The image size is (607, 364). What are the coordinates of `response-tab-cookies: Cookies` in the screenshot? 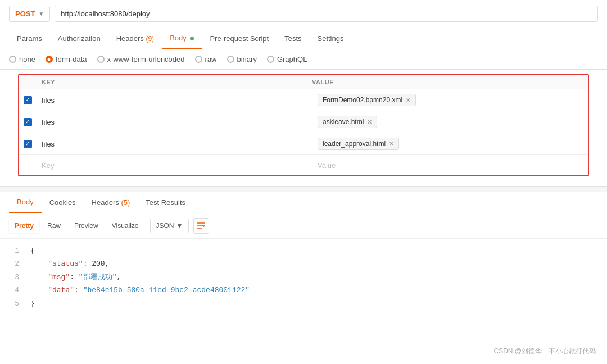 It's located at (63, 202).